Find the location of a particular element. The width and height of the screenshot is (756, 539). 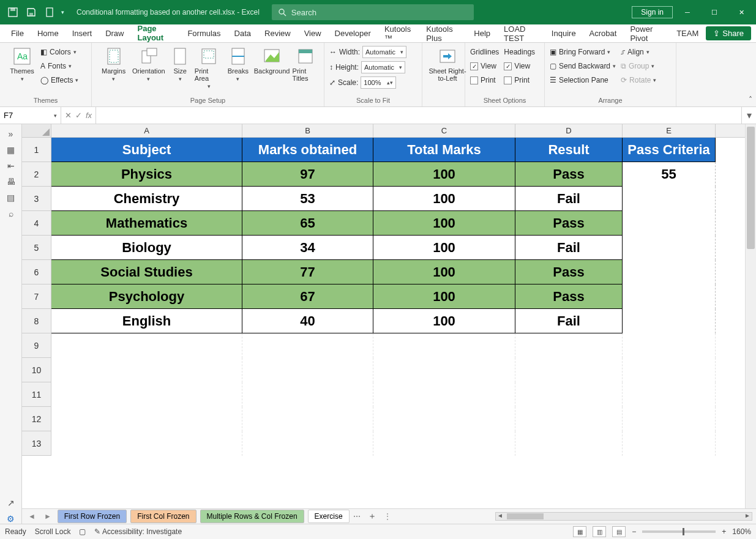

minimize-button: ─ is located at coordinates (687, 12).